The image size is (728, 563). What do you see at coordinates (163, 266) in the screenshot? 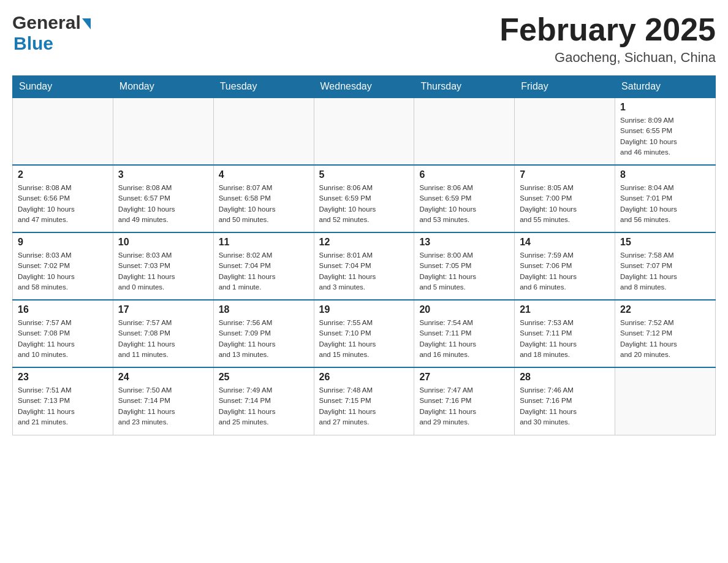
I see `calendar-cell: 10Sunrise: 8:03 AM Sunset: 7:03 PM Dayli…` at bounding box center [163, 266].